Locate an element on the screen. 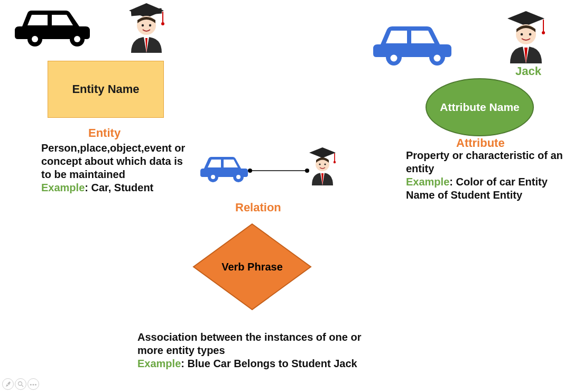 The width and height of the screenshot is (573, 392). zoom-tool-button is located at coordinates (21, 384).